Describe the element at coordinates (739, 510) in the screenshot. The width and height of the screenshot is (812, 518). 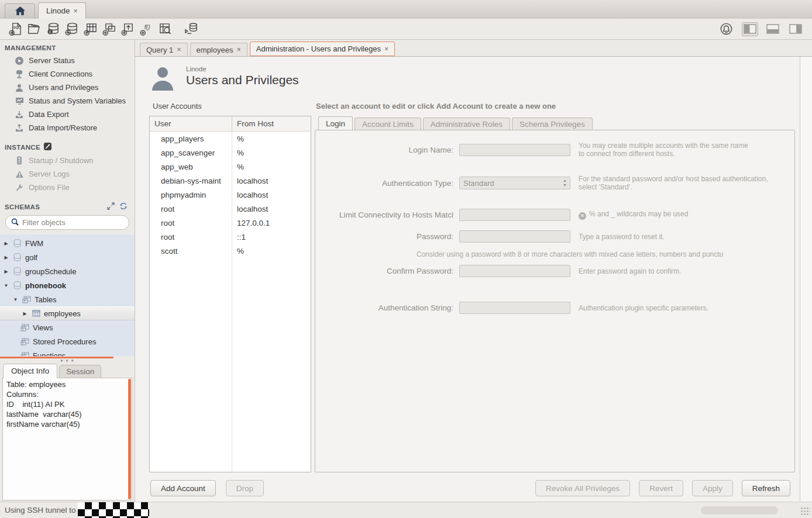
I see `horizontal-scrollbar` at that location.